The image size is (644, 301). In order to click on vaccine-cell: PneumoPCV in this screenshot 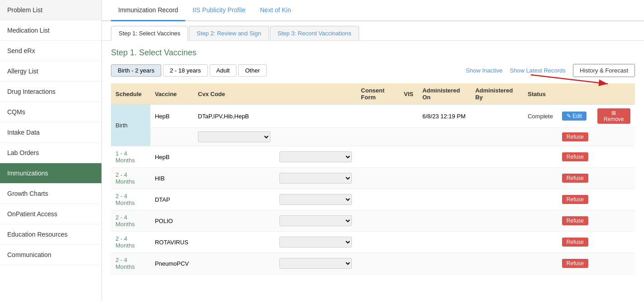, I will do `click(172, 264)`.